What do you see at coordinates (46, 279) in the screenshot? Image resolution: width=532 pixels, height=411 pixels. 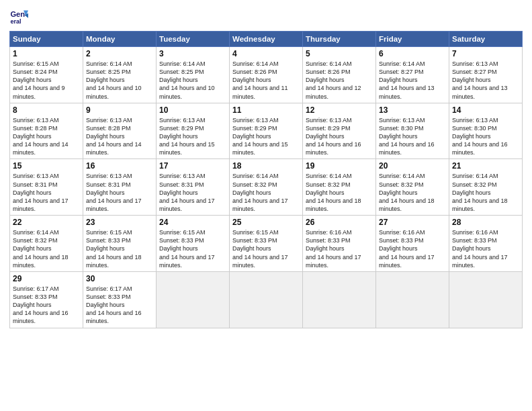 I see `day-number: 29` at bounding box center [46, 279].